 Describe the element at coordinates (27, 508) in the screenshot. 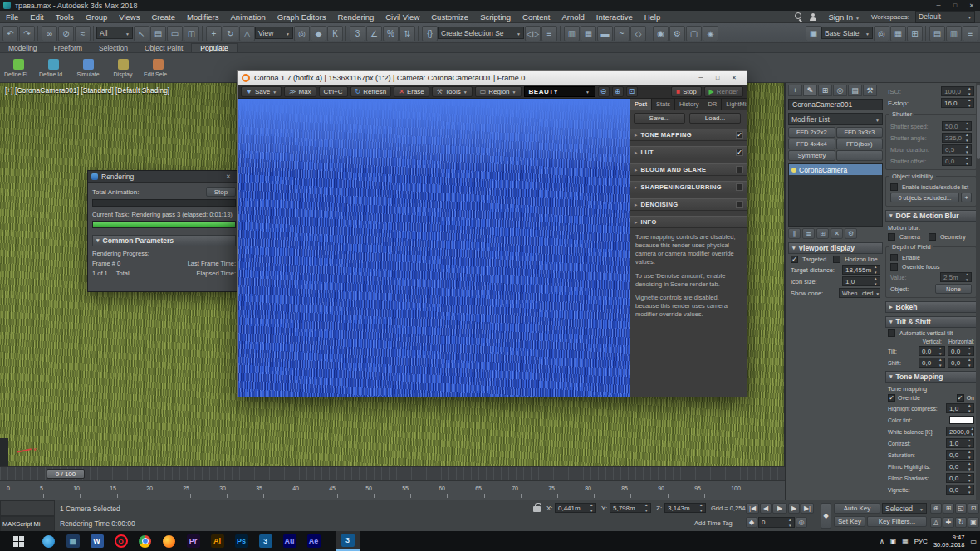

I see `maxscript-listener-top` at that location.